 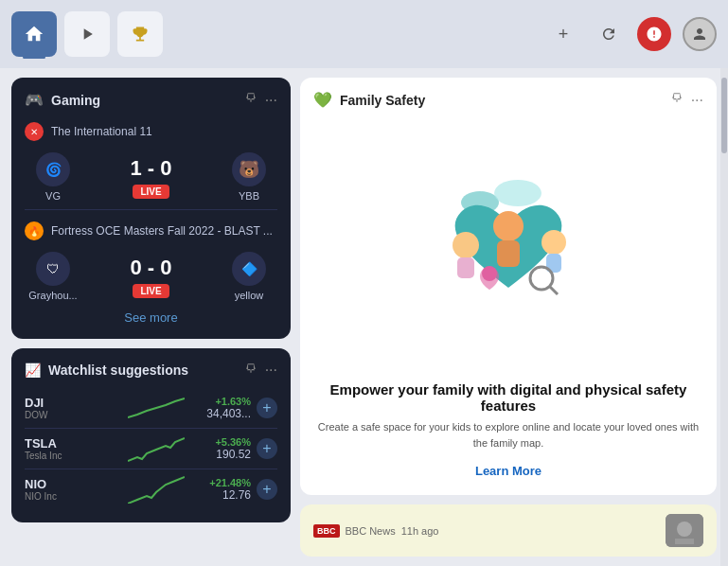 I want to click on team-ybb: 🐻 YBB, so click(x=249, y=177).